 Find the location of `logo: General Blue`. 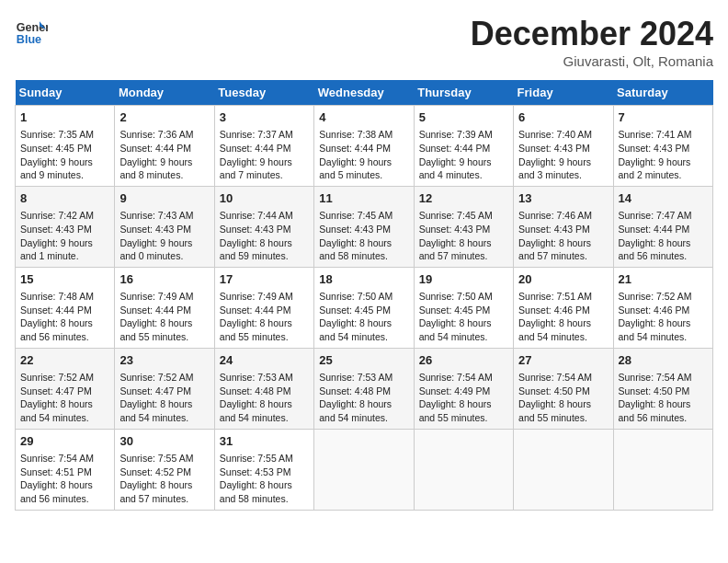

logo: General Blue is located at coordinates (31, 31).